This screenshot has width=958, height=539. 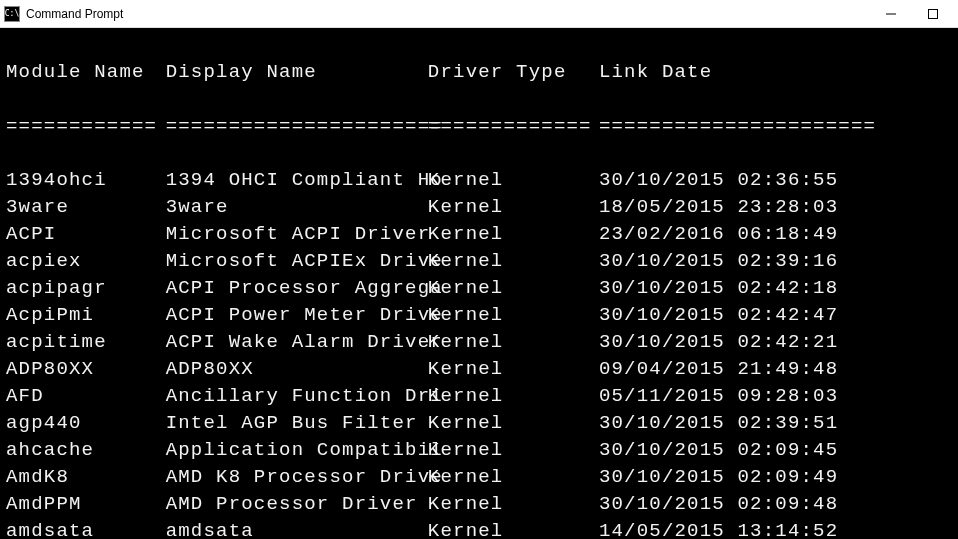 I want to click on cell-date: 30/10/2015 02:42:21, so click(x=718, y=342).